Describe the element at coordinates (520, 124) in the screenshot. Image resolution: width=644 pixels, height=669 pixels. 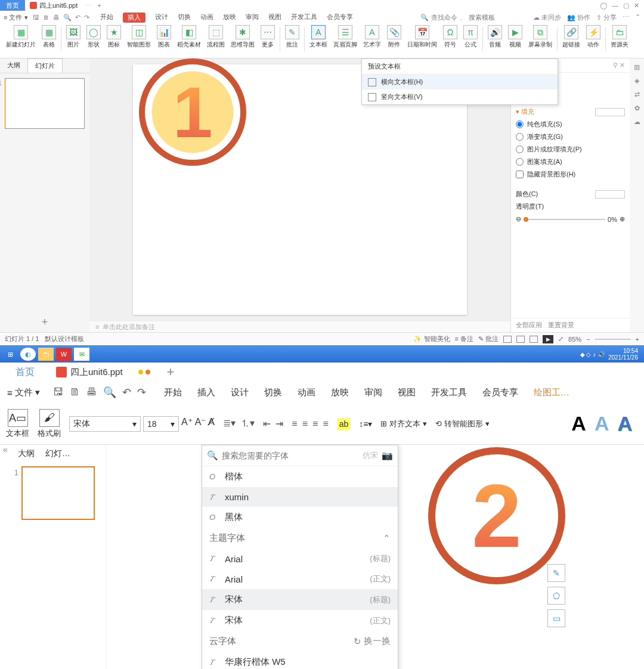
I see `fill-solid-radio` at that location.